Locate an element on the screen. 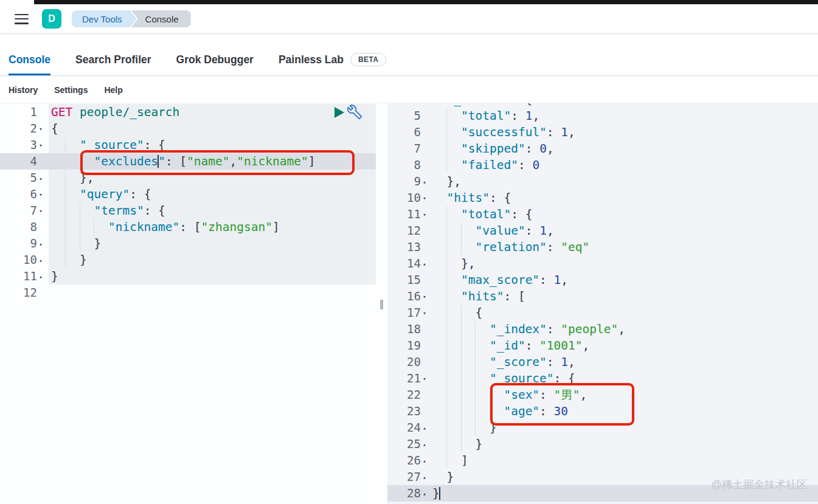  code-line: 10▴ } is located at coordinates (188, 260).